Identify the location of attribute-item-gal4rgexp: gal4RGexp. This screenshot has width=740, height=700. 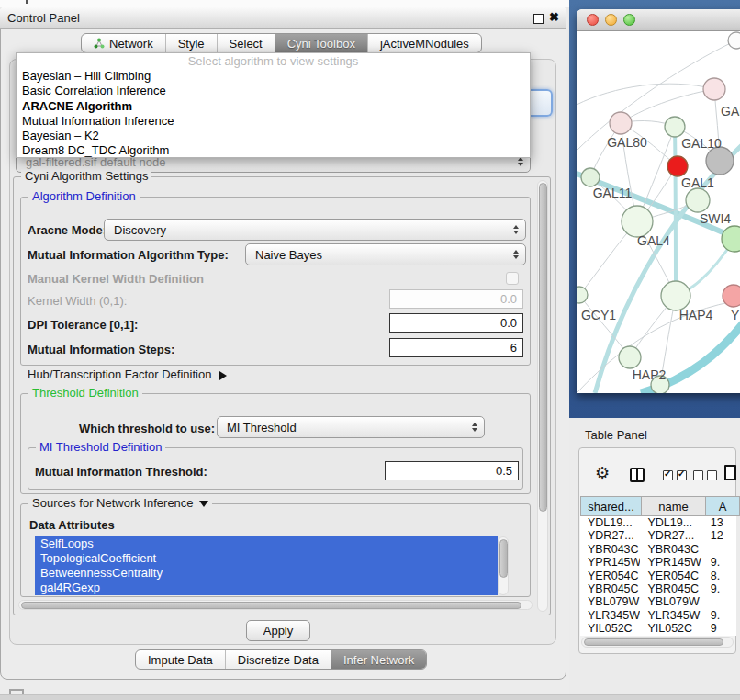
(266, 588).